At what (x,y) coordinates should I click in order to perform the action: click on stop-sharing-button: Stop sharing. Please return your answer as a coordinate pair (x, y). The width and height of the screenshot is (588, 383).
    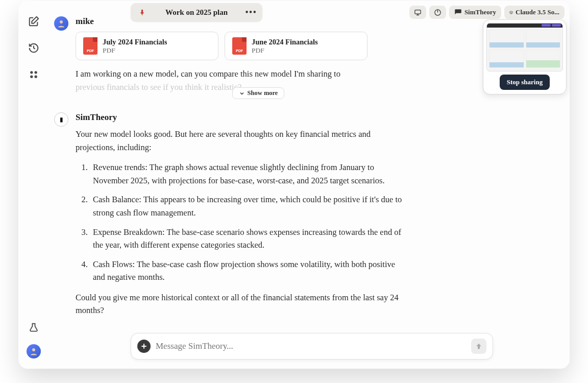
    Looking at the image, I should click on (525, 82).